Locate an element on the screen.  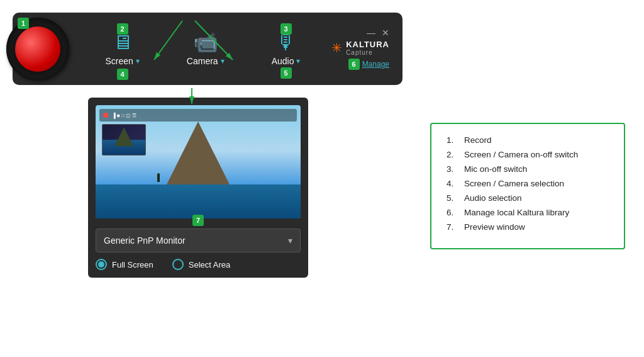
full-screen-radio: Full Screen is located at coordinates (125, 264).